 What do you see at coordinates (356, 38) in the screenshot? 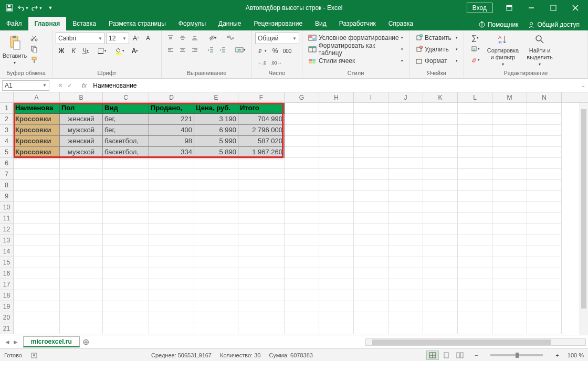
I see `conditional-format-button: Условное форматирование▾` at bounding box center [356, 38].